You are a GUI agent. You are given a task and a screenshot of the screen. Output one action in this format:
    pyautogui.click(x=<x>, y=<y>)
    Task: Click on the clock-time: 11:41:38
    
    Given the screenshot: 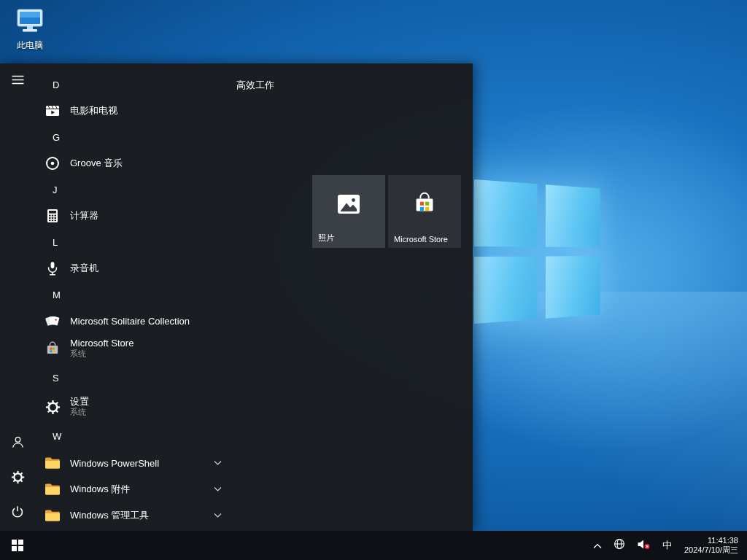 What is the action you would take?
    pyautogui.click(x=711, y=541)
    